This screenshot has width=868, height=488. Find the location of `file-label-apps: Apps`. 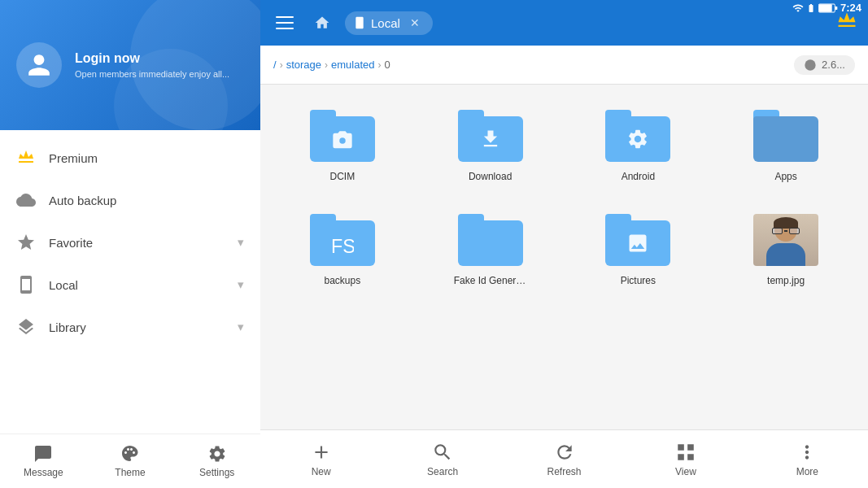

file-label-apps: Apps is located at coordinates (786, 176).